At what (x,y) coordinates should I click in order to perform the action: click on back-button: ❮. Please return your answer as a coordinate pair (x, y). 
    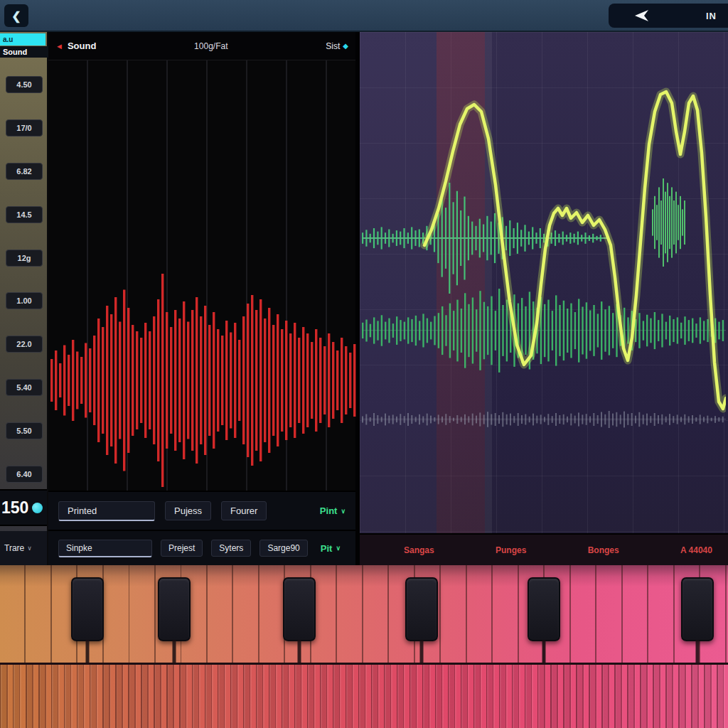
    Looking at the image, I should click on (16, 16).